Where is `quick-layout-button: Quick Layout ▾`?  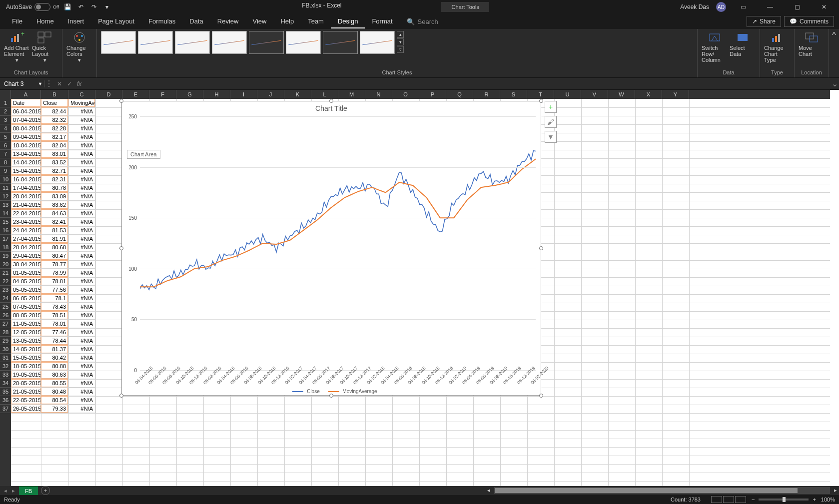
quick-layout-button: Quick Layout ▾ is located at coordinates (45, 47).